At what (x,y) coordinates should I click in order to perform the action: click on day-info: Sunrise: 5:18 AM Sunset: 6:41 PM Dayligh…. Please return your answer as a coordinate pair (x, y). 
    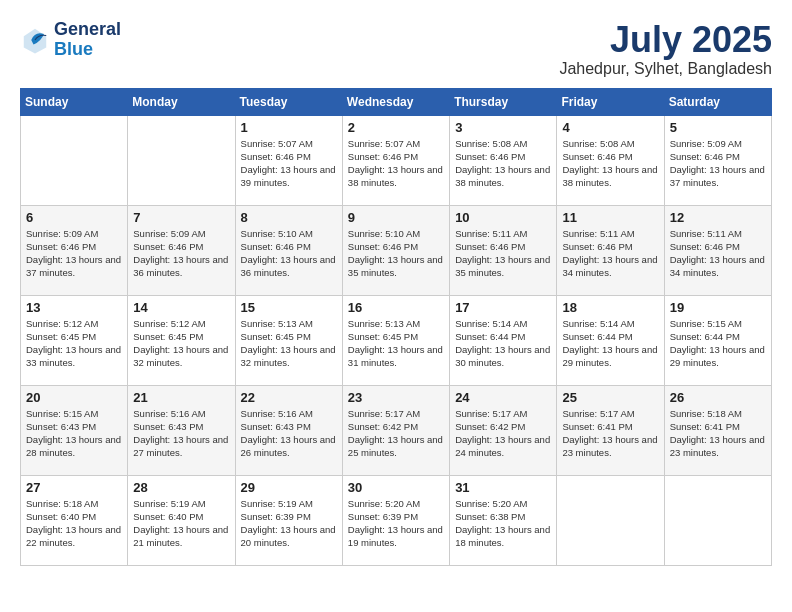
    Looking at the image, I should click on (718, 434).